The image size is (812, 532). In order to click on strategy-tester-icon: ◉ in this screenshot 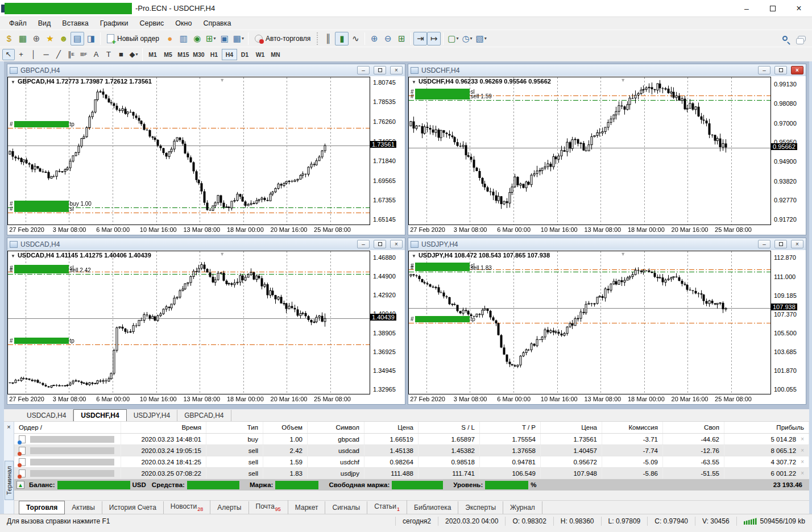, I will do `click(197, 39)`.